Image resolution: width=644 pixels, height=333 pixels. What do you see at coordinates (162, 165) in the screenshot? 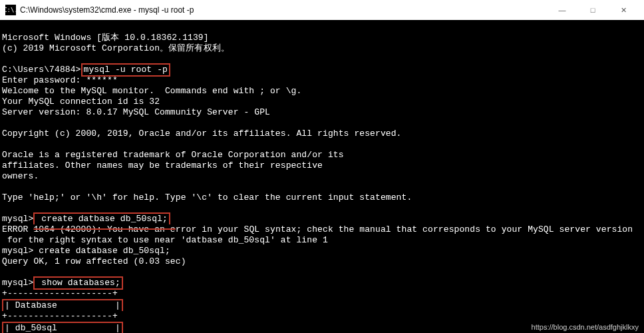
I see `oracle-trademark-line2: affiliates. Other names may be trademark…` at bounding box center [162, 165].